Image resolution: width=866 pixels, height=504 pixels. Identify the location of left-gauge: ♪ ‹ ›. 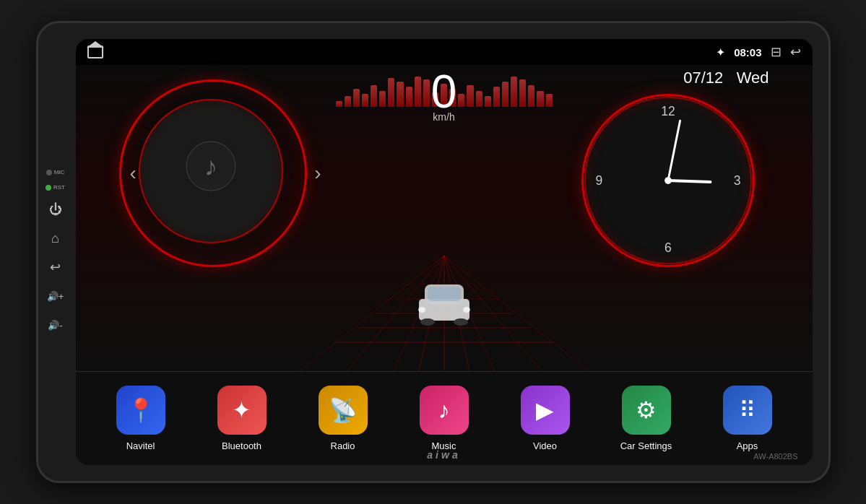
(213, 173).